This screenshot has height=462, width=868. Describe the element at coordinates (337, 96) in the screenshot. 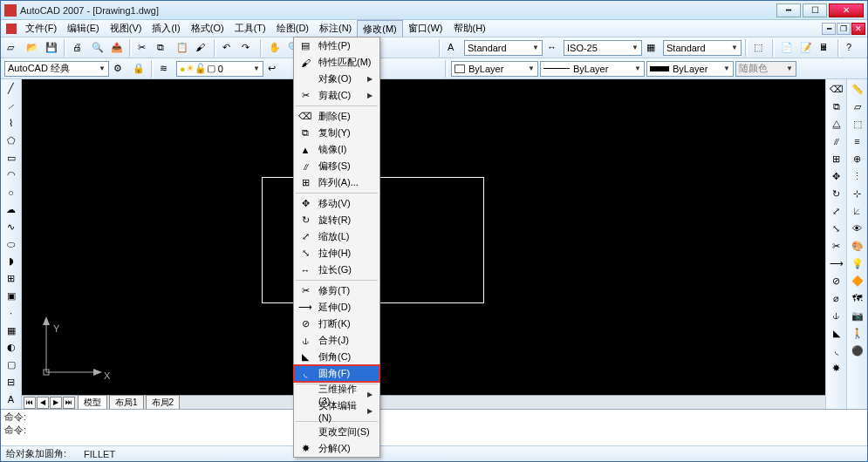

I see `menu-item-clip: ✂剪裁(C)▶` at that location.